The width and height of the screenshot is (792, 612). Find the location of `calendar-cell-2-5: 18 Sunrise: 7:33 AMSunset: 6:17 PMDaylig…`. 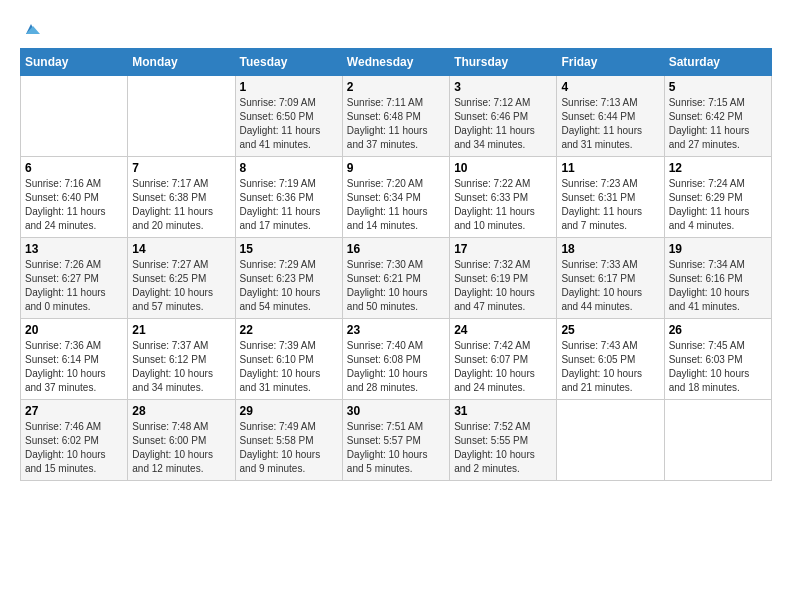

calendar-cell-2-5: 18 Sunrise: 7:33 AMSunset: 6:17 PMDaylig… is located at coordinates (610, 278).